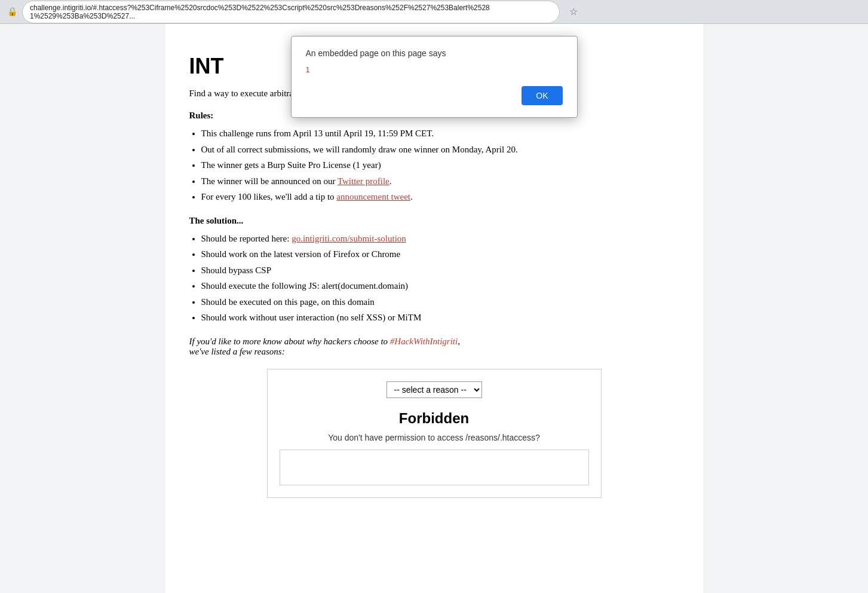  Describe the element at coordinates (440, 197) in the screenshot. I see `rule-item-5: For every 100 likes, we'll add a tip to …` at that location.